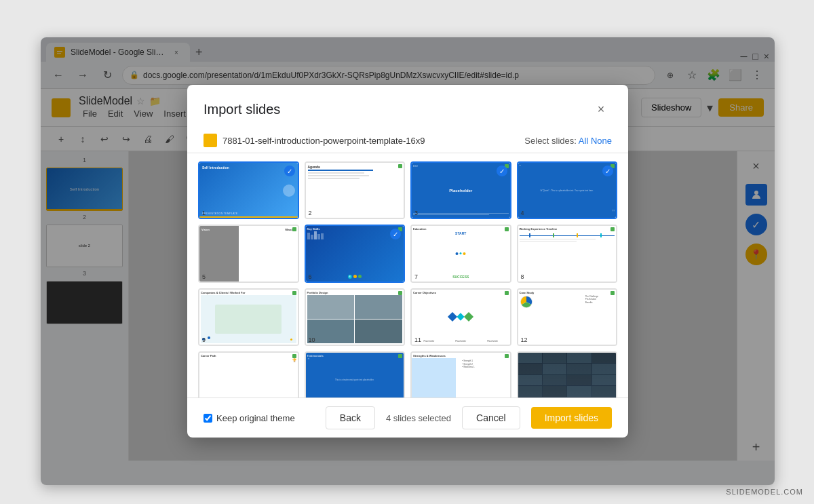 This screenshot has height=504, width=814. I want to click on slides-count: 4 slides selected, so click(419, 418).